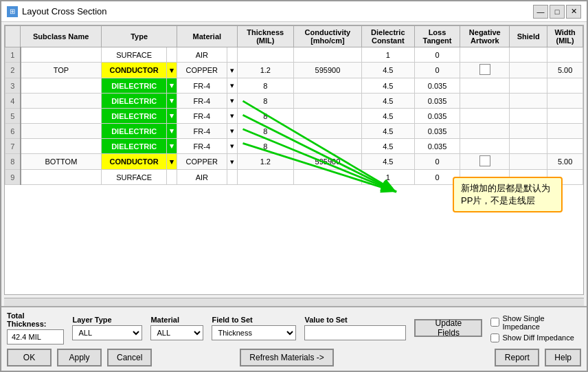  Describe the element at coordinates (265, 162) in the screenshot. I see `thickness-cell: 1.2` at that location.